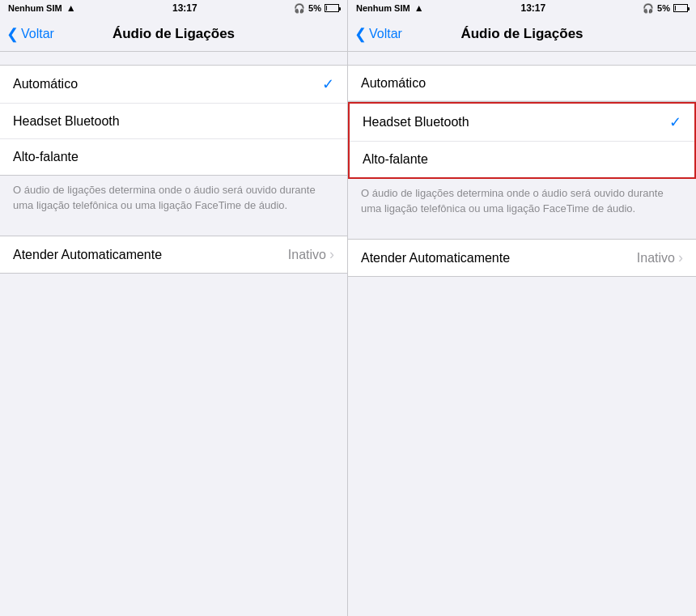  Describe the element at coordinates (45, 157) in the screenshot. I see `altofalante-label-left: Alto-falante` at that location.